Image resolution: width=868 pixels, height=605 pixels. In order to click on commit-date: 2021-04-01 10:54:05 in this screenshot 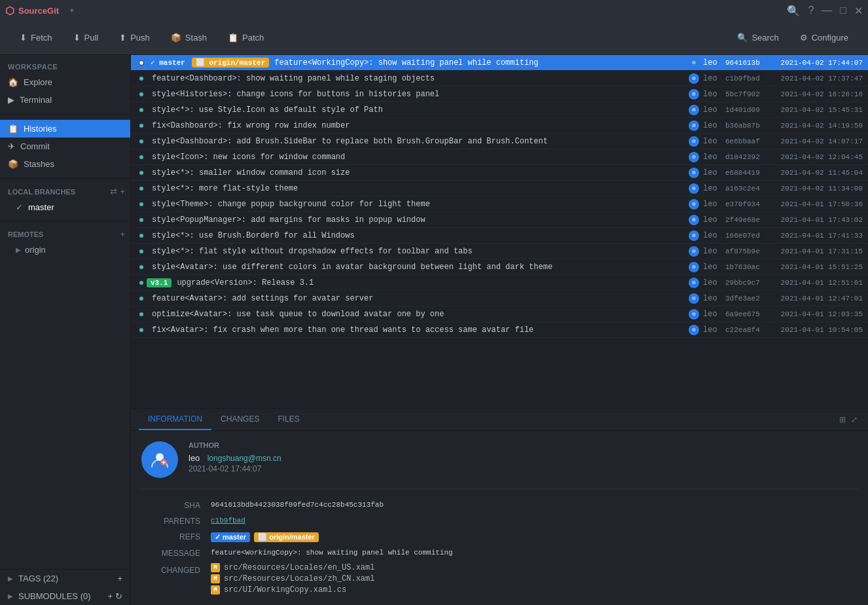, I will do `click(817, 330)`.